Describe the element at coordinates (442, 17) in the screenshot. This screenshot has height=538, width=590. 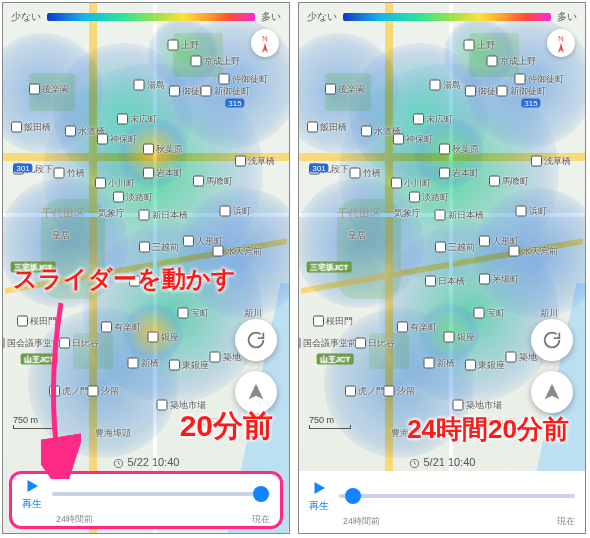
I see `density-legend: 少ない 多い` at that location.